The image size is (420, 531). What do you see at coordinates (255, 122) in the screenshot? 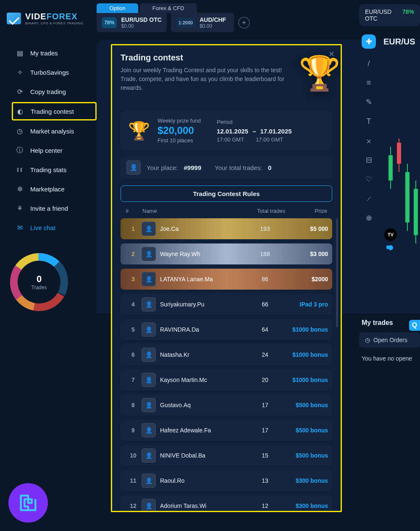
I see `period-label: Period` at bounding box center [255, 122].